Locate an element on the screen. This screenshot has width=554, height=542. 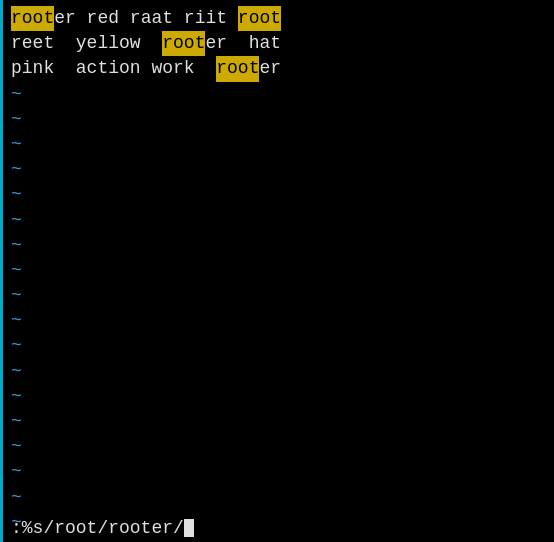
highlight-root-3: root is located at coordinates (184, 44).